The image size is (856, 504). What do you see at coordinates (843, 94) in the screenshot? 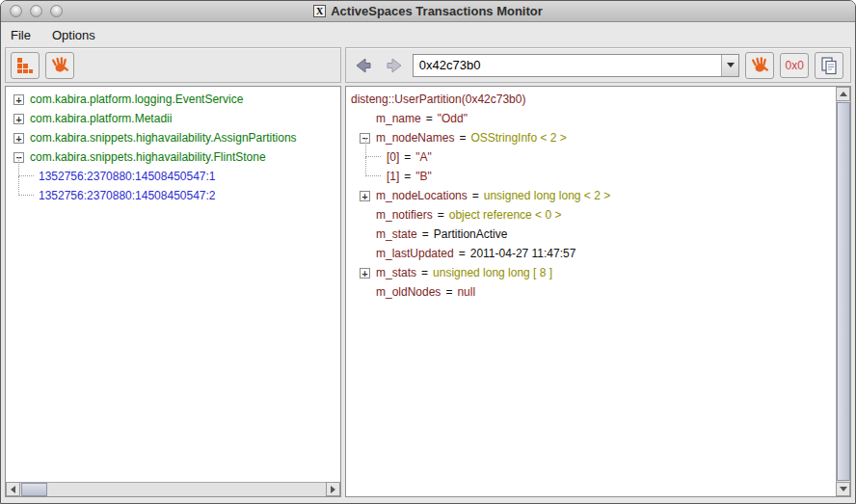
I see `scroll-up-button` at bounding box center [843, 94].